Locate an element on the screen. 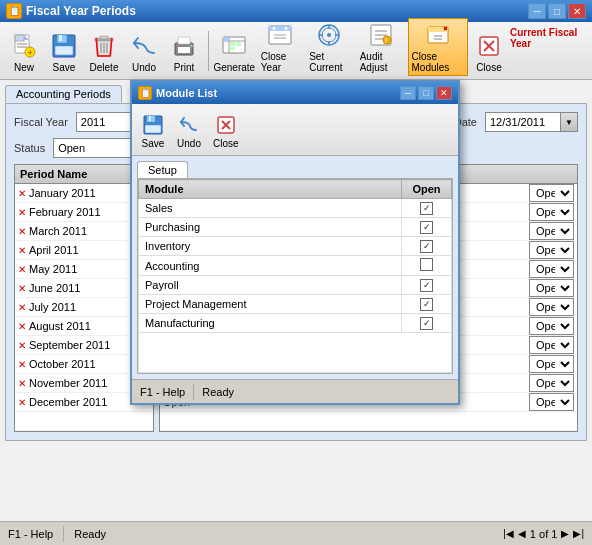 The width and height of the screenshot is (592, 545). dialog-close-label: Close is located at coordinates (226, 144).